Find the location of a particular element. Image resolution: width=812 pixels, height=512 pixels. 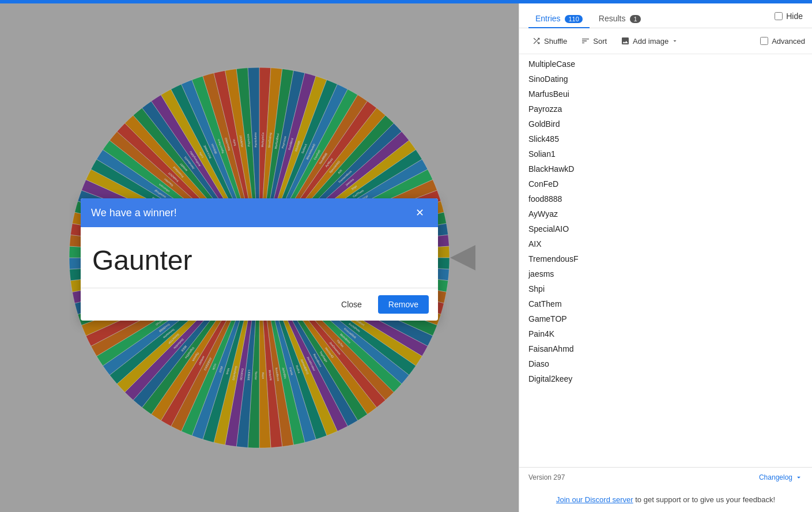

modal-title: We have a winner! is located at coordinates (134, 213).